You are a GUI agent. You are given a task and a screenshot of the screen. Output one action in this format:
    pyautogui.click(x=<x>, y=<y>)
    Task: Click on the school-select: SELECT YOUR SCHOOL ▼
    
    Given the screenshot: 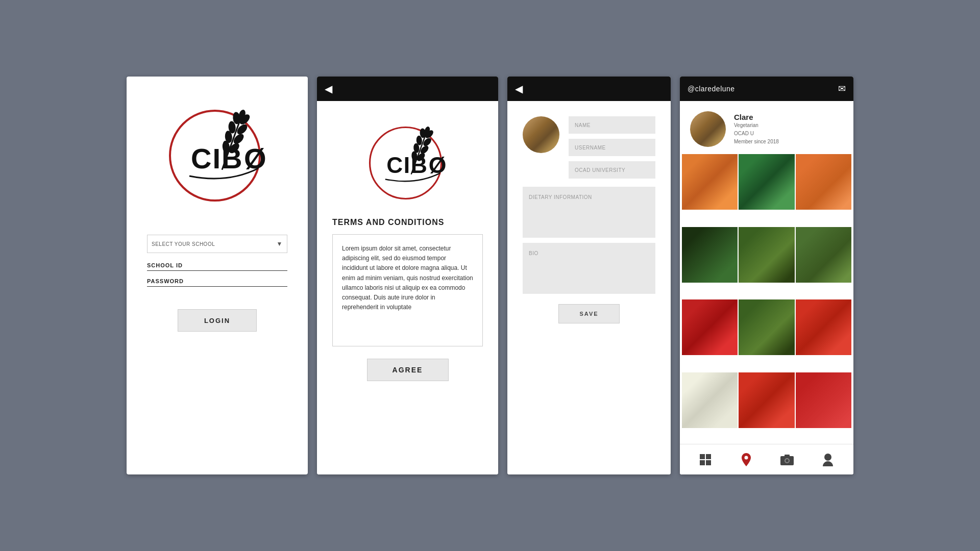 What is the action you would take?
    pyautogui.click(x=217, y=244)
    